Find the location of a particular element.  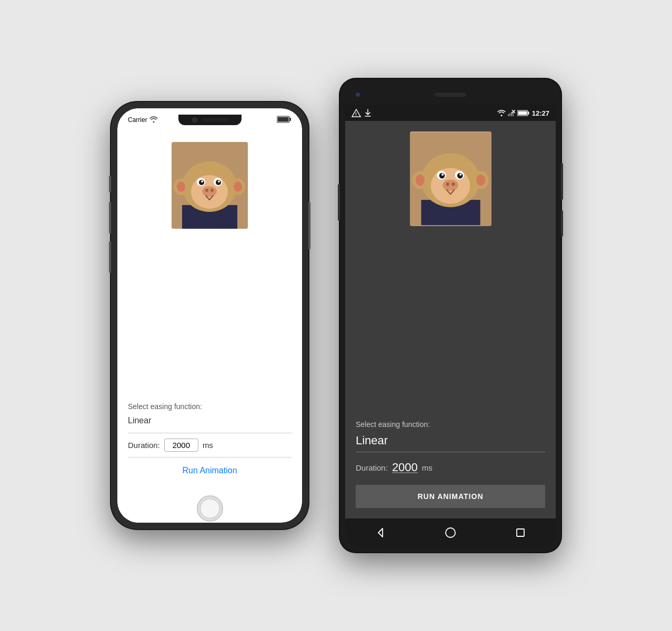

ios-camera is located at coordinates (195, 120).